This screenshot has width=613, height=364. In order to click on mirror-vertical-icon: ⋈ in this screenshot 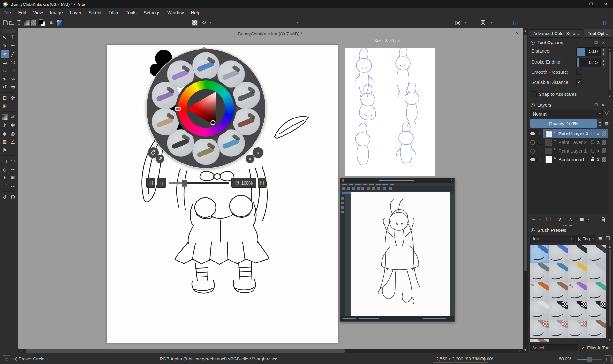, I will do `click(483, 23)`.